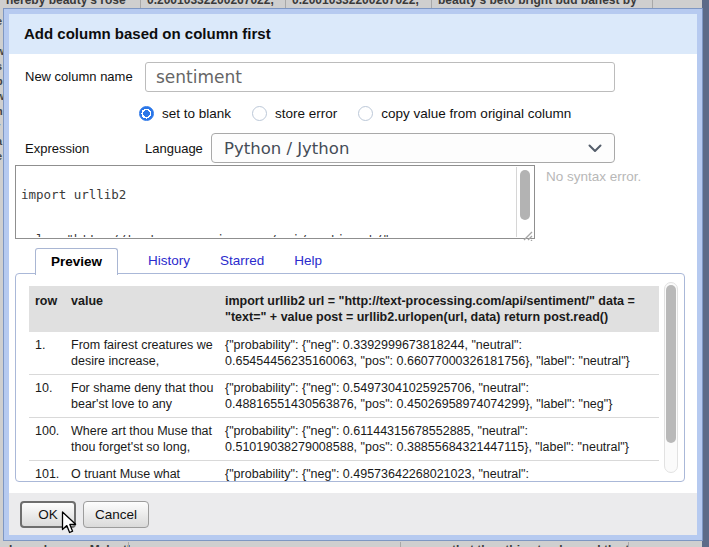 This screenshot has width=709, height=547. What do you see at coordinates (344, 309) in the screenshot?
I see `preview-table-header: row value import urllib2 url = "http://t…` at bounding box center [344, 309].